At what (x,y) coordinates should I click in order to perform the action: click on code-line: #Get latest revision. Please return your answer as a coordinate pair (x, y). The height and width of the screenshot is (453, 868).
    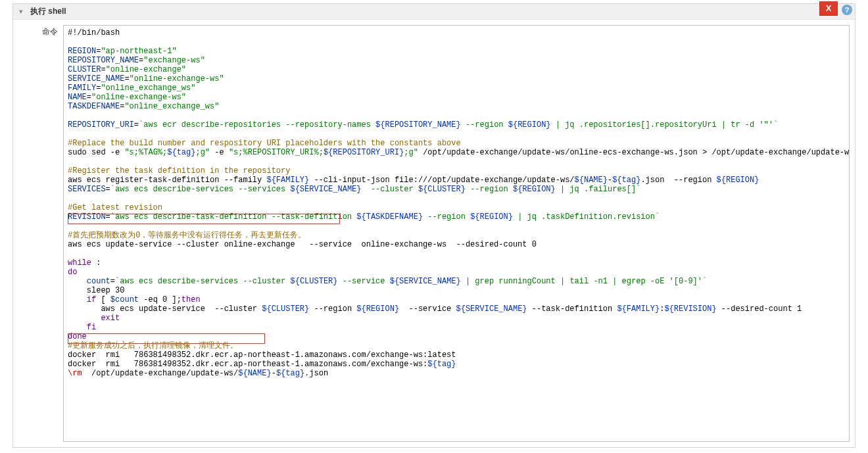
    Looking at the image, I should click on (456, 208).